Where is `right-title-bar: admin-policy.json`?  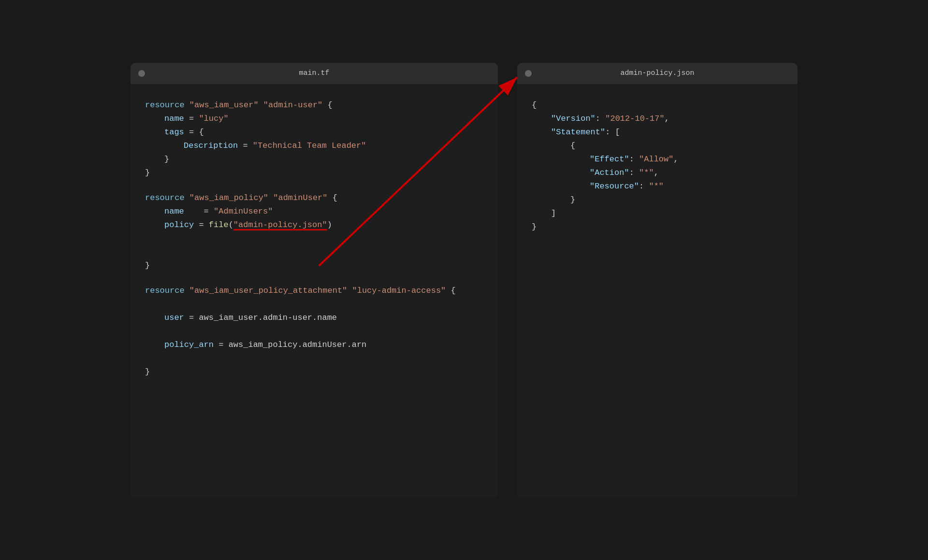 right-title-bar: admin-policy.json is located at coordinates (657, 73).